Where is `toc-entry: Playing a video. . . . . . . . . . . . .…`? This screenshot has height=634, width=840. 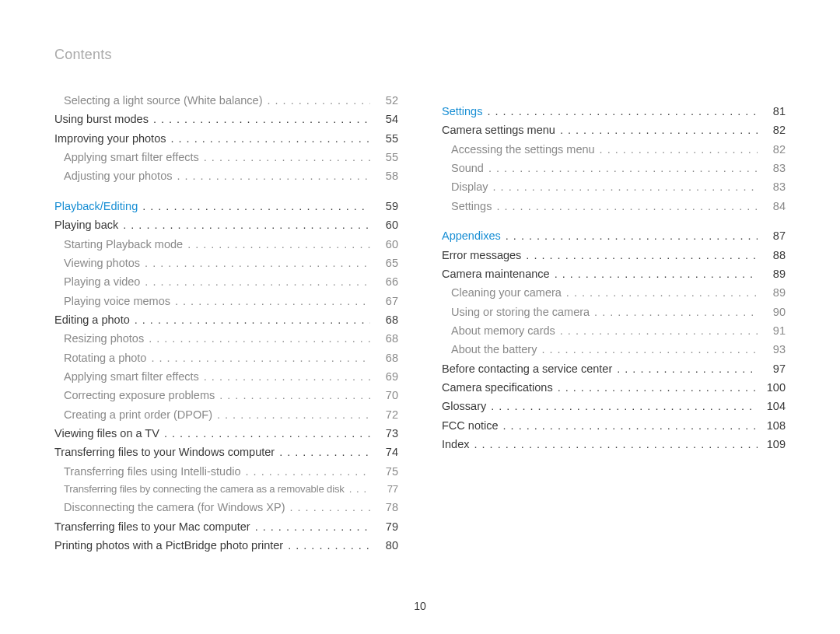 toc-entry: Playing a video. . . . . . . . . . . . .… is located at coordinates (226, 282).